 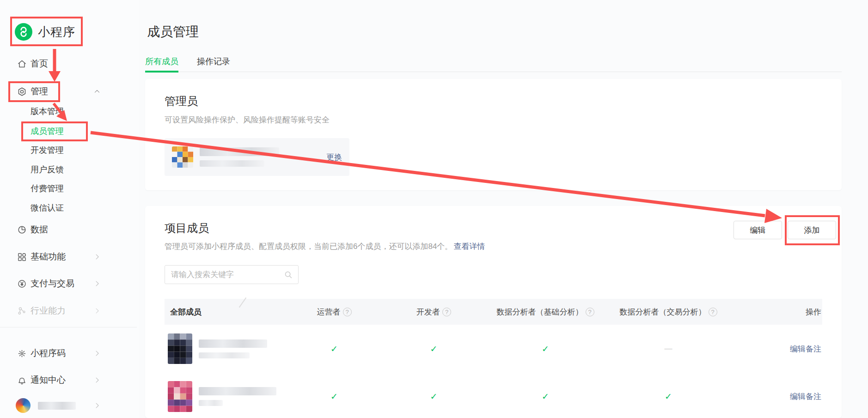 I want to click on sidebar-item-home: 首页, so click(x=69, y=64).